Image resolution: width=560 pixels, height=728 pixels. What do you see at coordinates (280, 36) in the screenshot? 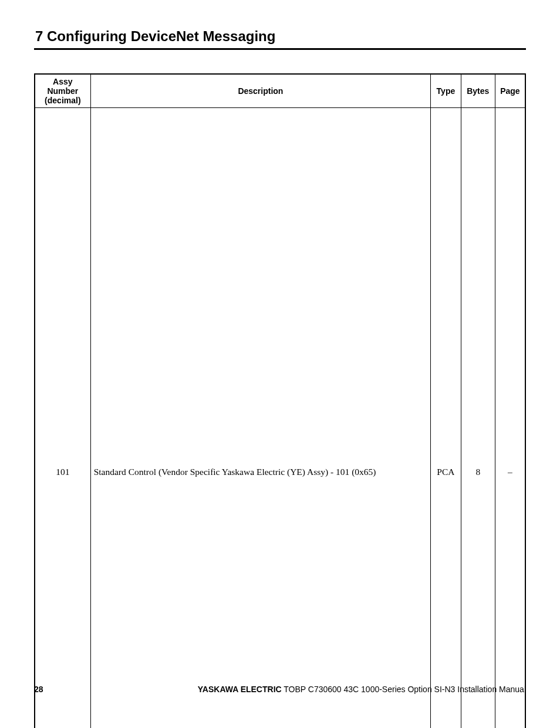
I see `section-heading: 7 Configuring DeviceNet Messaging` at bounding box center [280, 36].